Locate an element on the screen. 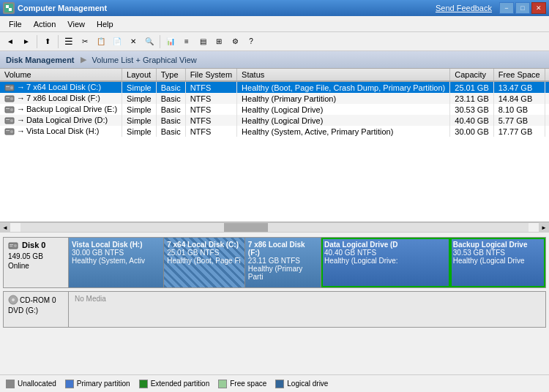  toolbar-prop: 🔍 is located at coordinates (149, 42).